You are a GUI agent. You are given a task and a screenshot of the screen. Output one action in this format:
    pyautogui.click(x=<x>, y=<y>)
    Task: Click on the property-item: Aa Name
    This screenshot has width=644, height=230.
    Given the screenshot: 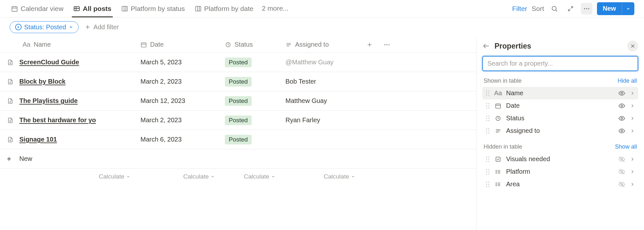 What is the action you would take?
    pyautogui.click(x=560, y=93)
    